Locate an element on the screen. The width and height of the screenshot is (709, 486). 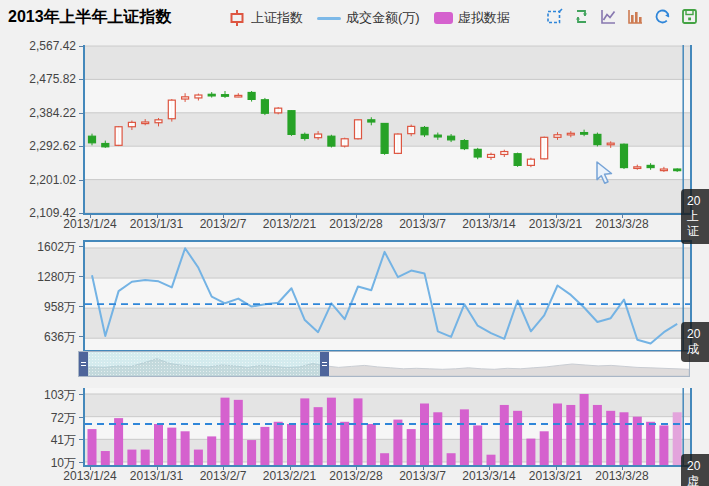
datazoom-slider is located at coordinates (384, 364).